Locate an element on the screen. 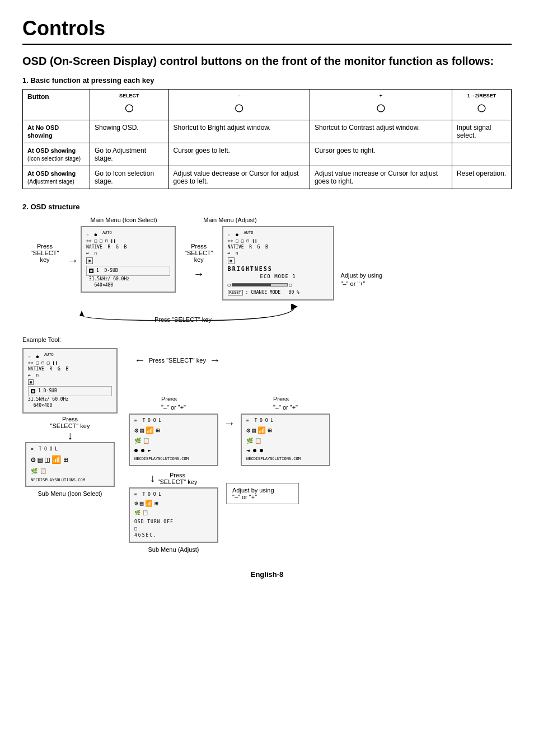  plus-symbol: ○ is located at coordinates (381, 107).